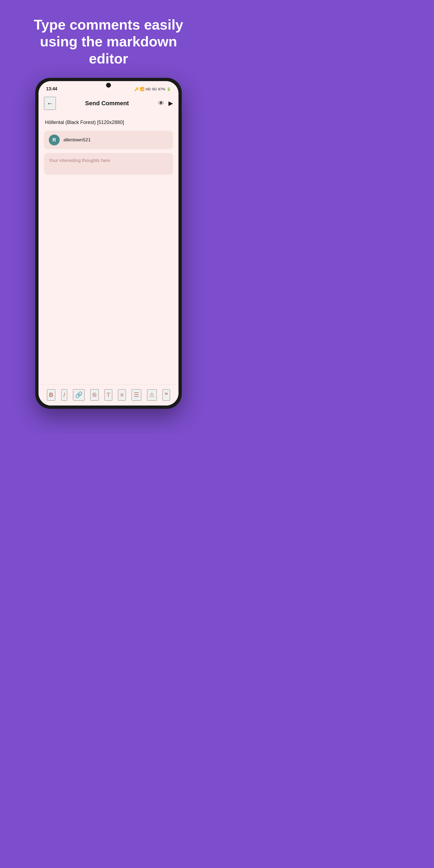 Image resolution: width=434 pixels, height=868 pixels. I want to click on camera-notch, so click(108, 85).